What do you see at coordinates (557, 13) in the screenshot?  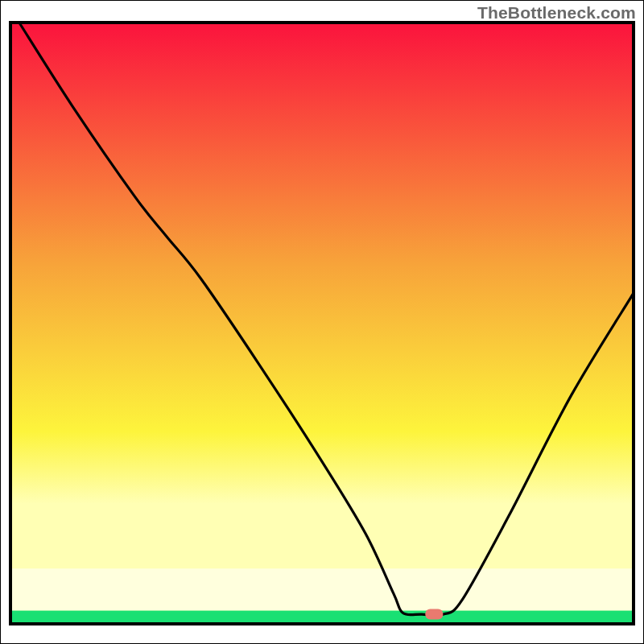 I see `watermark-text: TheBottleneck.com` at bounding box center [557, 13].